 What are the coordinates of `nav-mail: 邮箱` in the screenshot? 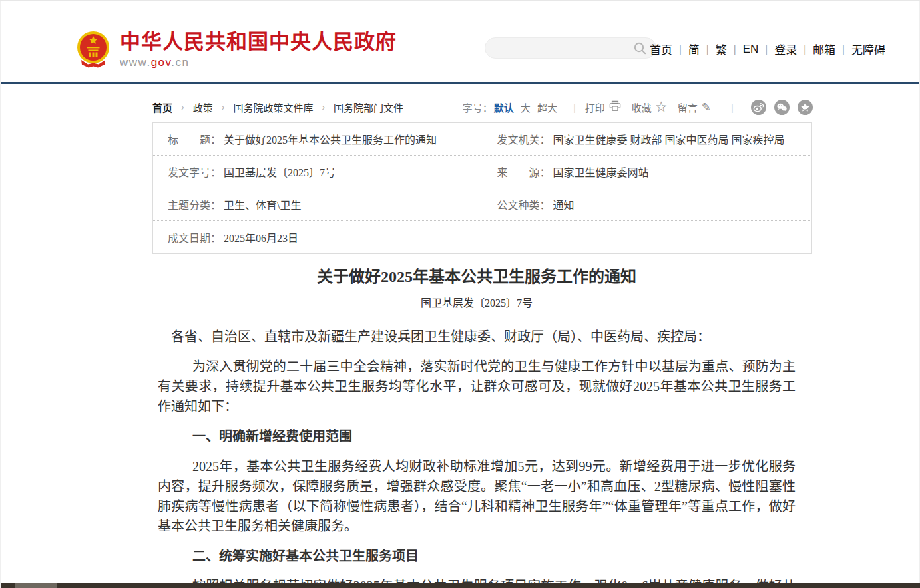 It's located at (824, 49).